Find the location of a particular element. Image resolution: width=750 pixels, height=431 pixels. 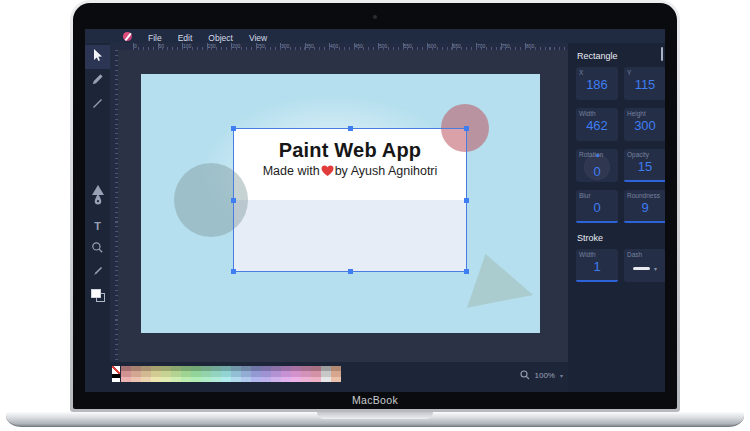

field-rotation: Rotation0 is located at coordinates (597, 166).